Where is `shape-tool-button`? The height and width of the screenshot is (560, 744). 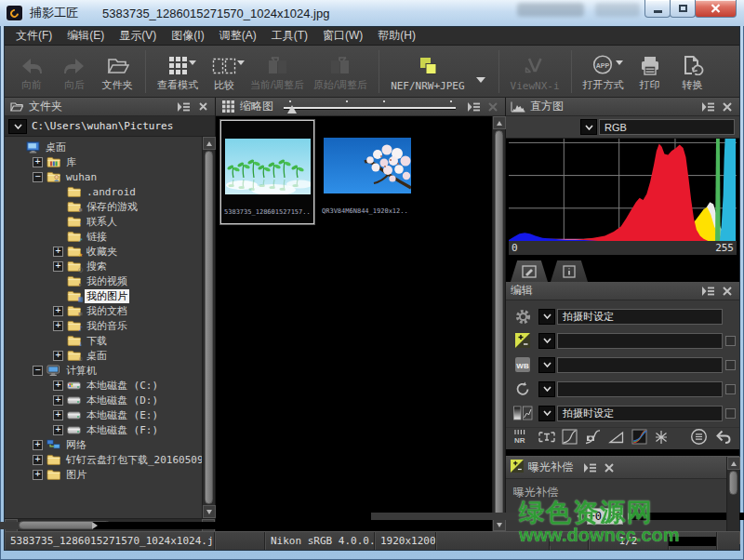 shape-tool-button is located at coordinates (617, 439).